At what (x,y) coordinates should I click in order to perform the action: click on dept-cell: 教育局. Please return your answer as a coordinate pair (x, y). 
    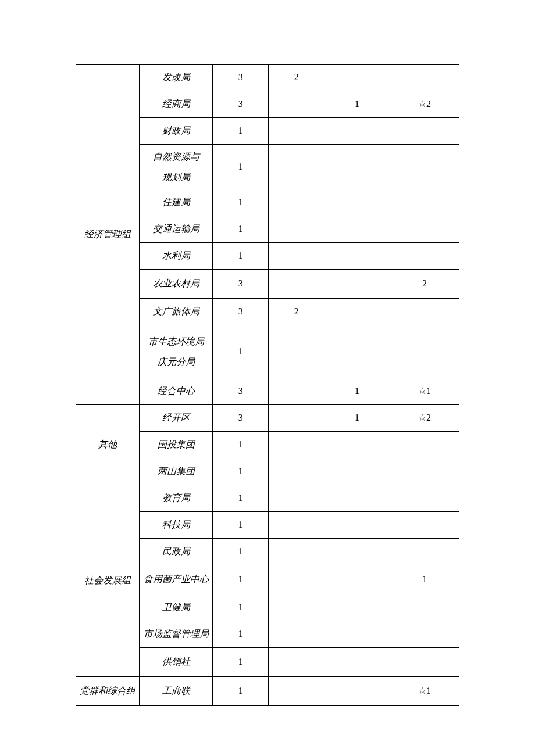
    Looking at the image, I should click on (176, 499).